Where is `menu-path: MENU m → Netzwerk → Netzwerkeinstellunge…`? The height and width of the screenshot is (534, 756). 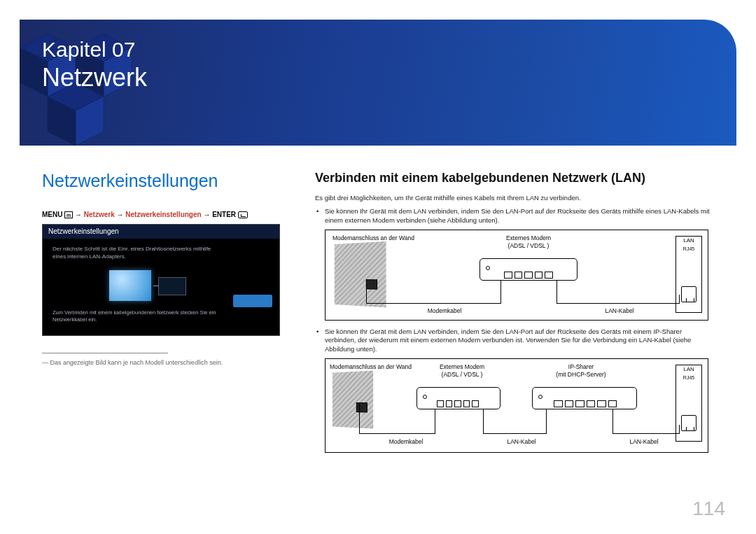 menu-path: MENU m → Netzwerk → Netzwerkeinstellunge… is located at coordinates (172, 214).